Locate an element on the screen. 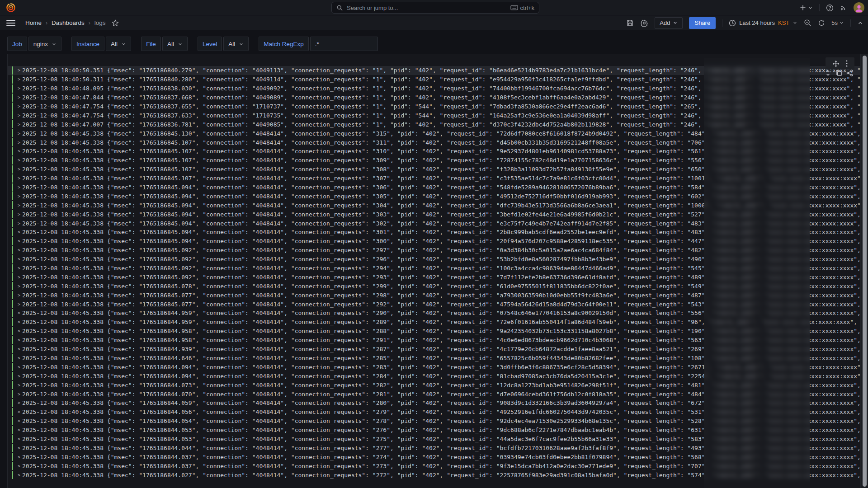  breadcrumb-item-logs: logs is located at coordinates (100, 23).